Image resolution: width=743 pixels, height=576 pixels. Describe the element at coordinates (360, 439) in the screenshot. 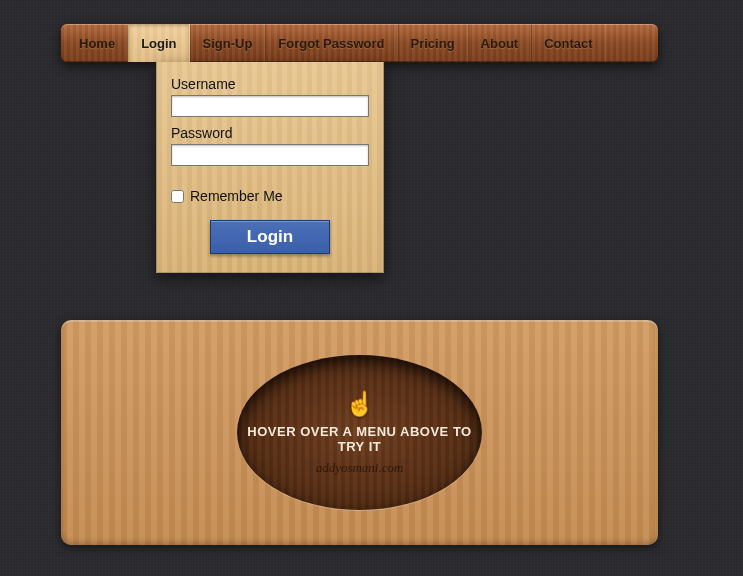

I see `hover-instruction: Hover over a menu above to try it` at that location.